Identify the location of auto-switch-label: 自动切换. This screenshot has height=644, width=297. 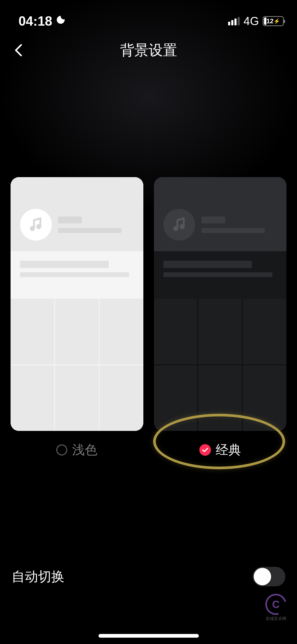
(38, 577).